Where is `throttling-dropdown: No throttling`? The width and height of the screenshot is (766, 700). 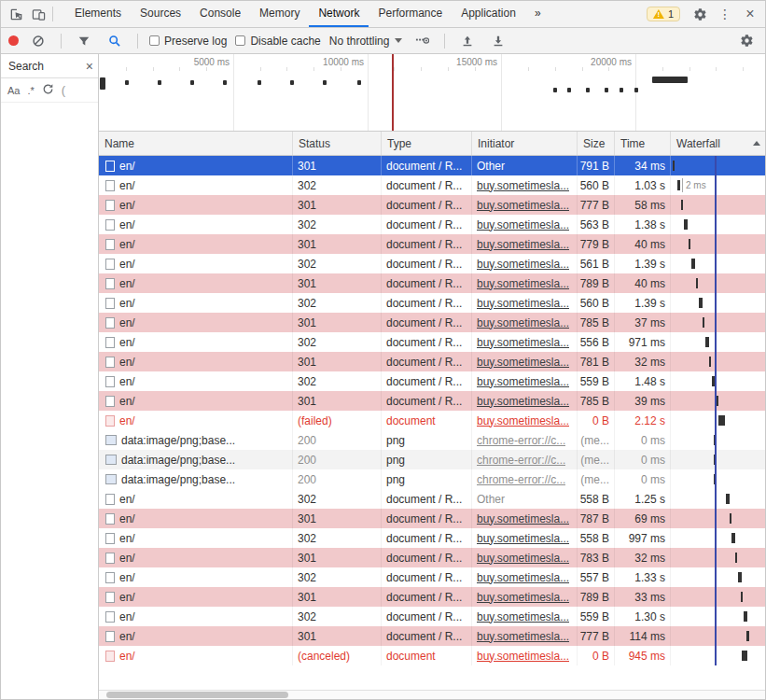 throttling-dropdown: No throttling is located at coordinates (366, 41).